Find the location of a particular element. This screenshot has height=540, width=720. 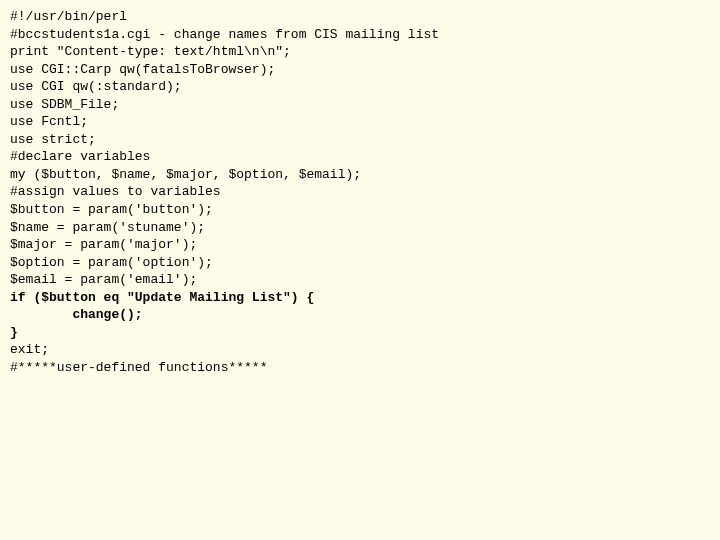

code-line: #!/usr/bin/perl is located at coordinates (360, 17).